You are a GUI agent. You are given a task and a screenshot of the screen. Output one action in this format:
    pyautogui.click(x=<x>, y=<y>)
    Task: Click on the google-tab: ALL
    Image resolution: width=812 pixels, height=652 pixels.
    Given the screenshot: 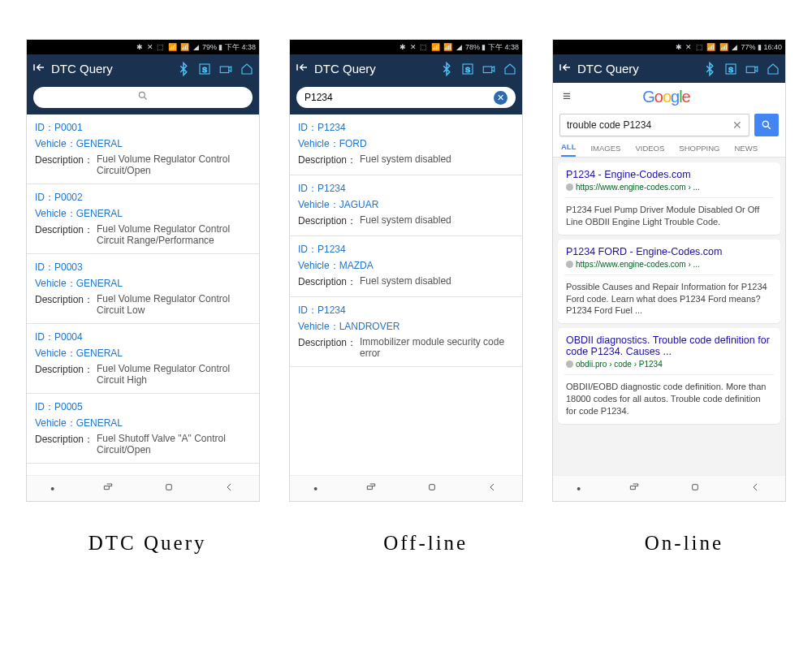 What is the action you would take?
    pyautogui.click(x=568, y=149)
    